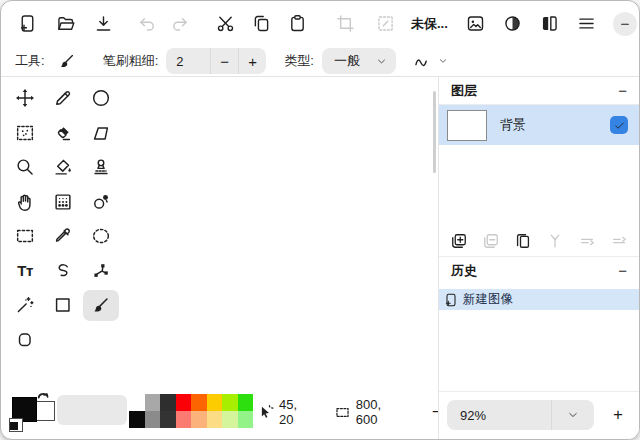  I want to click on history-collapse-button: −, so click(622, 270).